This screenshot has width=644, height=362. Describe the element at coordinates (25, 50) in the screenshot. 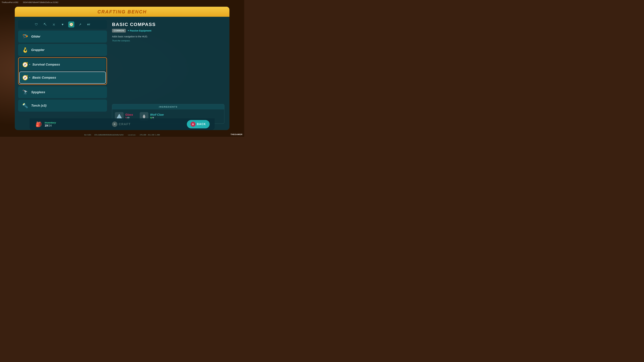

I see `item-icon-grappler: 🪝` at that location.